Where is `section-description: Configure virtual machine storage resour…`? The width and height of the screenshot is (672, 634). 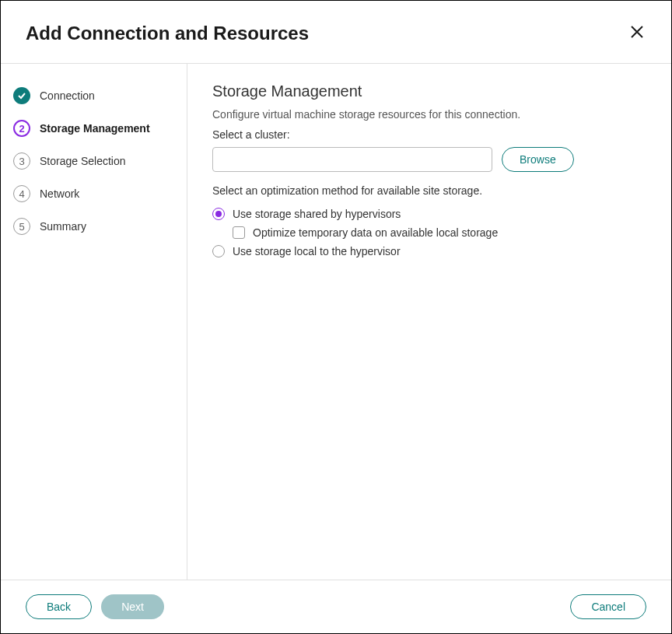
section-description: Configure virtual machine storage resour… is located at coordinates (429, 114).